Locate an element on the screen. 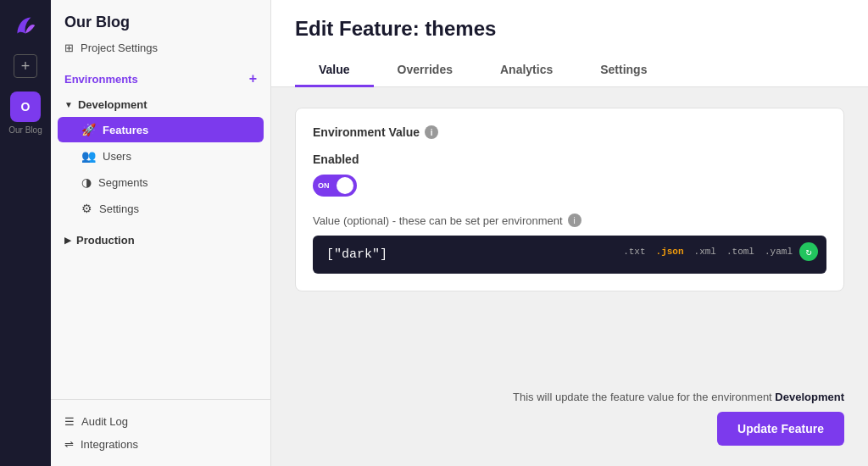 Image resolution: width=868 pixels, height=466 pixels. environments-label: Environments is located at coordinates (102, 80).